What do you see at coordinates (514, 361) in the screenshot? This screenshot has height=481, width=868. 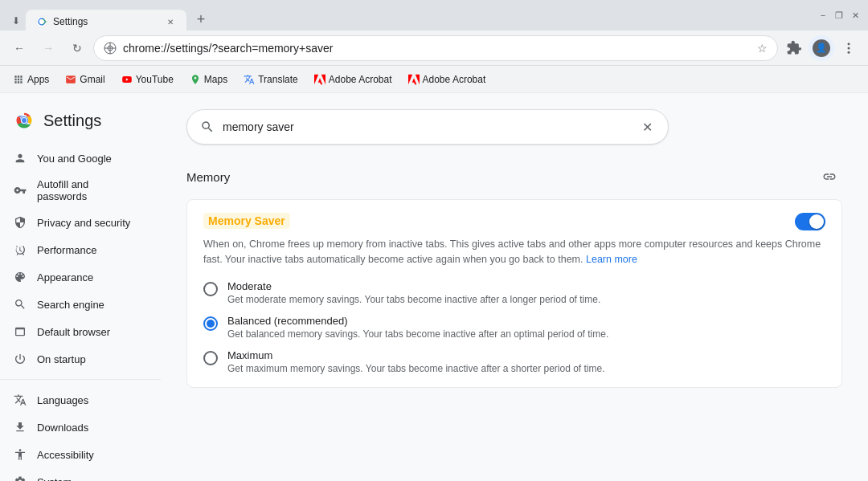 I see `radio-option-maximum: Maximum Get maximum memory savings. Your…` at bounding box center [514, 361].